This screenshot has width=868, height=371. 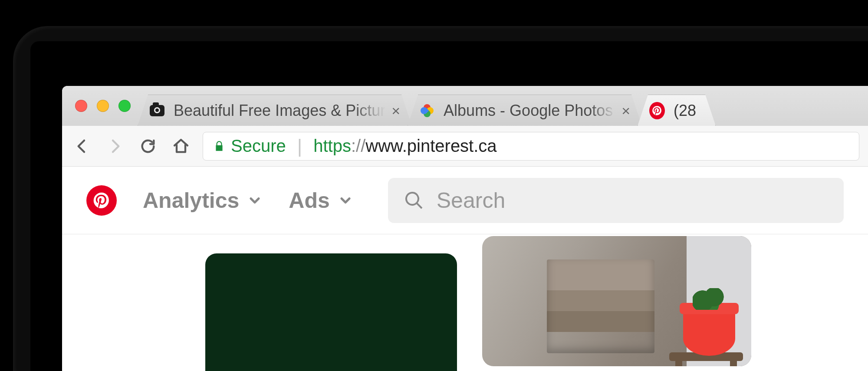 I want to click on tab-strip: Beautiful Free Images & Pictur × Albums …, so click(x=465, y=106).